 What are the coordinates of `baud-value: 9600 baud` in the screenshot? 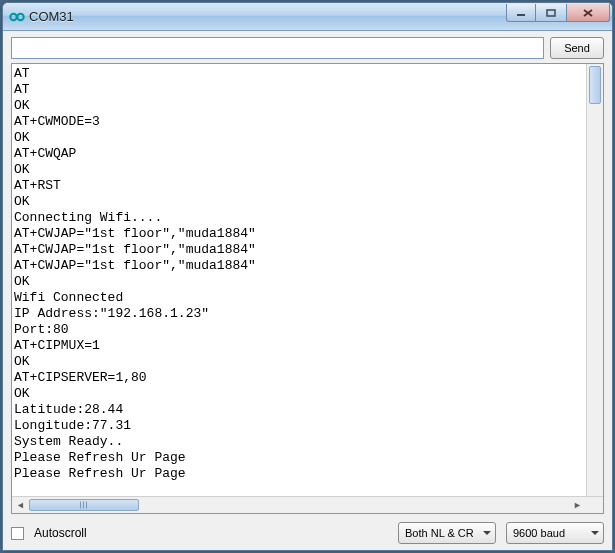 It's located at (539, 533).